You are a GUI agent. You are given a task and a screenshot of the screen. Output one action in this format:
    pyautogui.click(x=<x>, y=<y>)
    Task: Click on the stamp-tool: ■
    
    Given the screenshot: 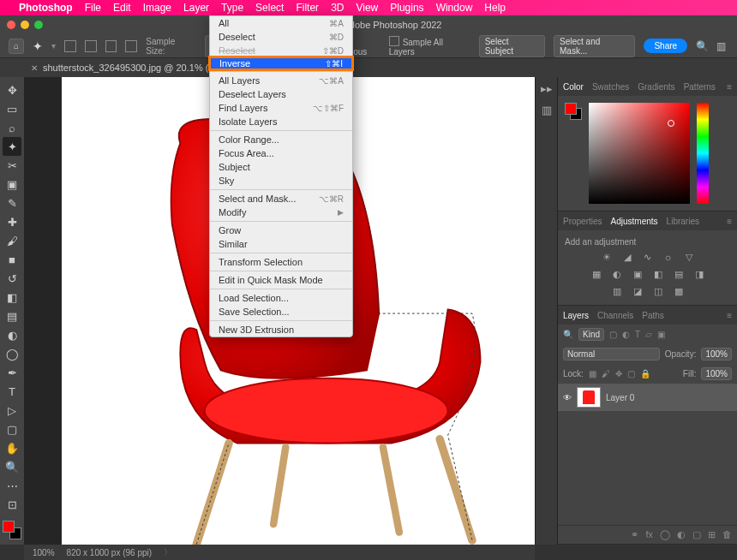 What is the action you would take?
    pyautogui.click(x=12, y=259)
    